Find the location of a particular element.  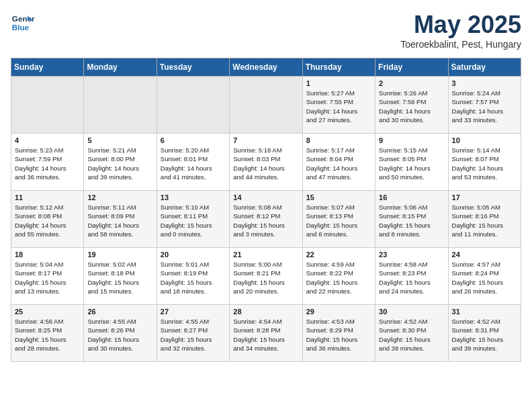

table-row: 31Sunrise: 4:52 AM Sunset: 8:31 PM Dayli… is located at coordinates (484, 333).